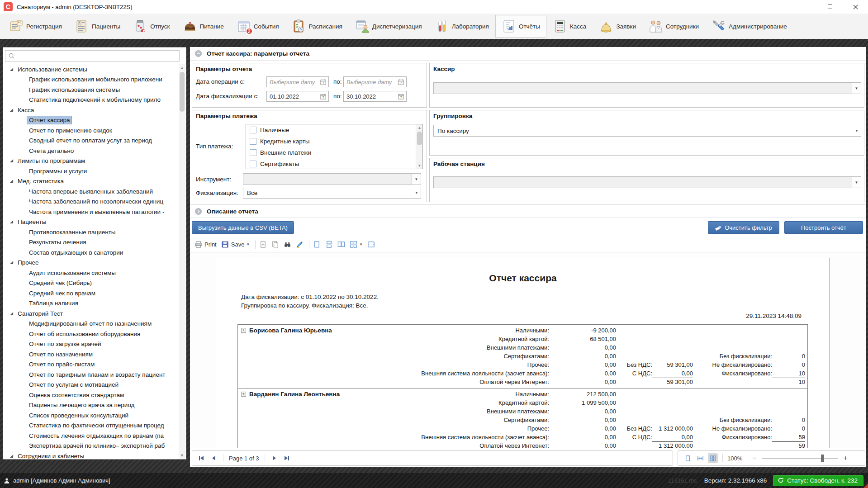 The height and width of the screenshot is (488, 868). Describe the element at coordinates (846, 458) in the screenshot. I see `zoom-in-button: +` at that location.